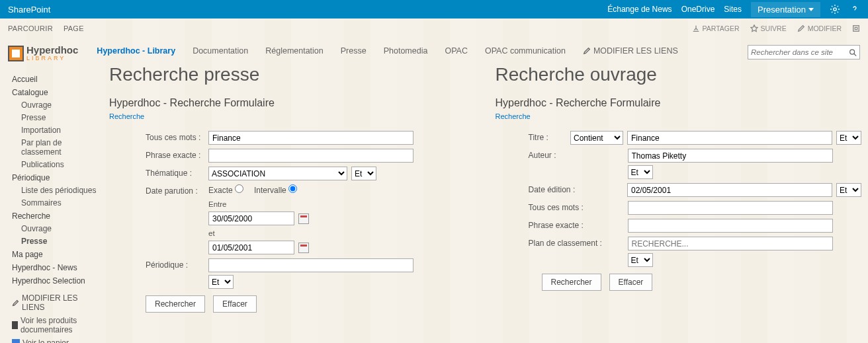 The image size is (868, 343). I want to click on press-radio-exacte-wrap: Exacte, so click(226, 190).